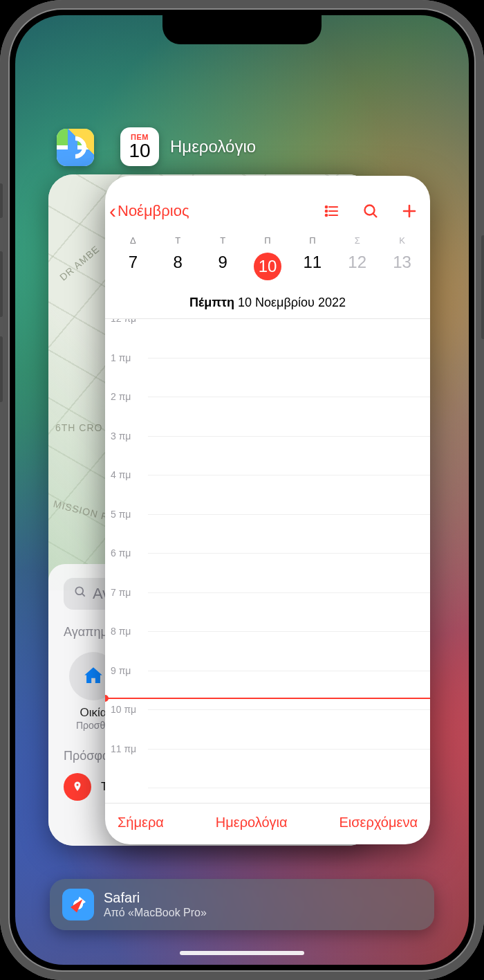 Image resolution: width=484 pixels, height=980 pixels. What do you see at coordinates (289, 613) in the screenshot?
I see `hour-row: 7 πμ` at bounding box center [289, 613].